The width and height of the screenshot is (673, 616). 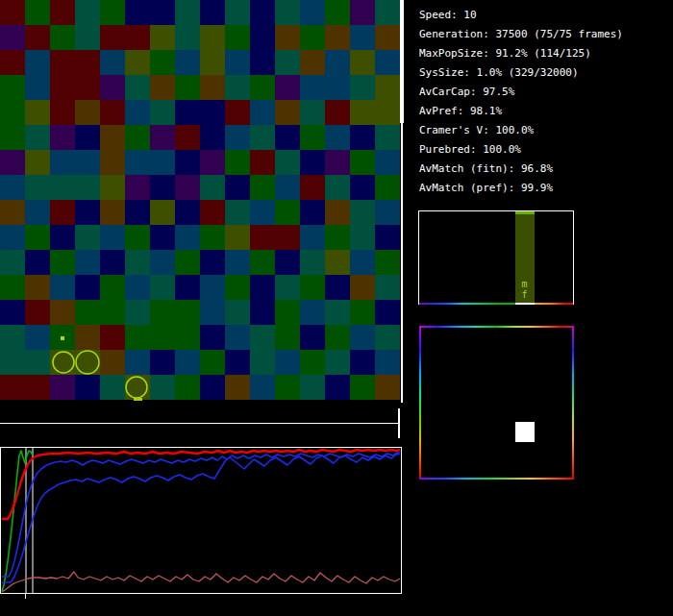 I want to click on morphospace-right-edge, so click(x=573, y=403).